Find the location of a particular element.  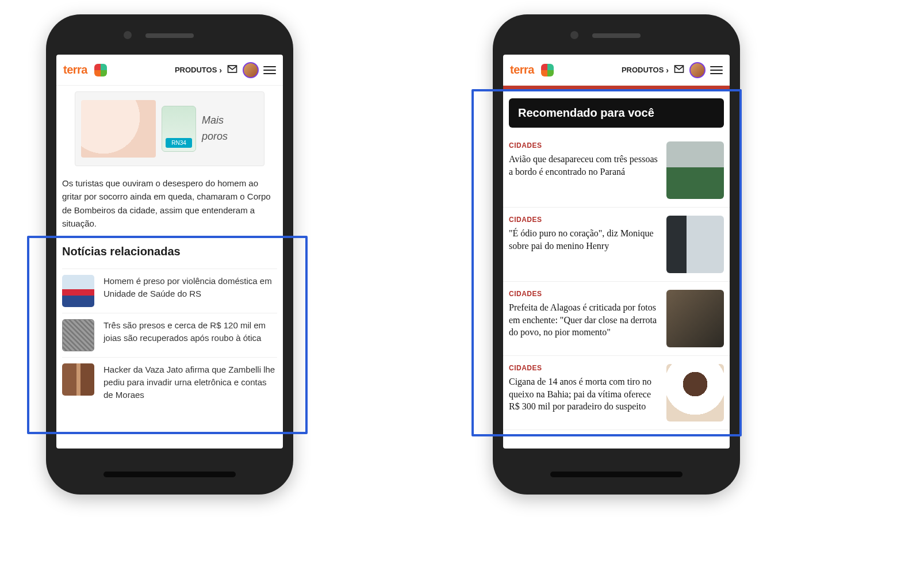

ad-image-baby is located at coordinates (118, 129).